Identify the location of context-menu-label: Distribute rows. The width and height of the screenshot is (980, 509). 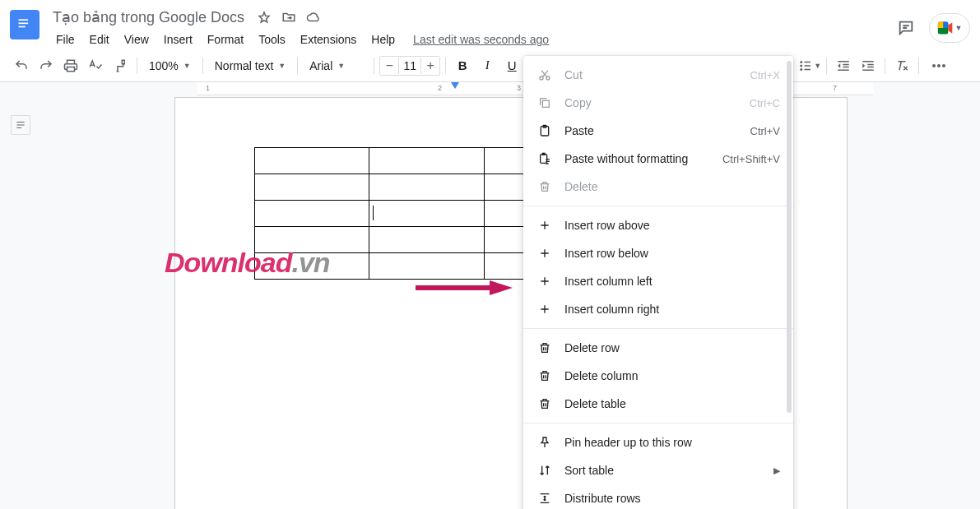
(672, 498).